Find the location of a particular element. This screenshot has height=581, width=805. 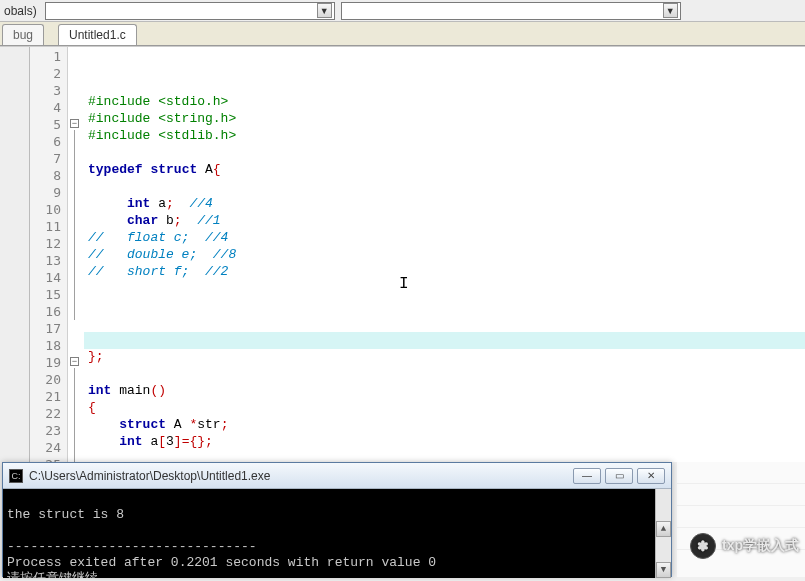

tab-file: Untitled1.c is located at coordinates (98, 34).